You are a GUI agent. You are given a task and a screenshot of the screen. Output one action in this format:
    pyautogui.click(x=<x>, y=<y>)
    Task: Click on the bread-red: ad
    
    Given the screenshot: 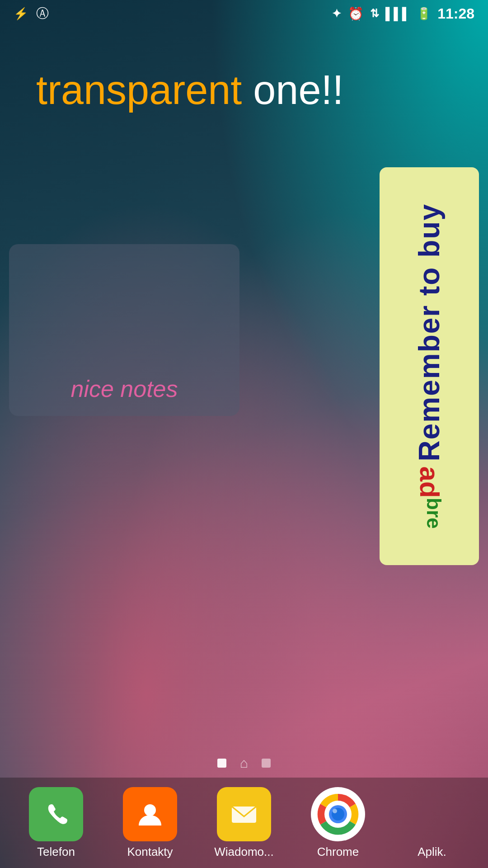 What is the action you would take?
    pyautogui.click(x=429, y=482)
    